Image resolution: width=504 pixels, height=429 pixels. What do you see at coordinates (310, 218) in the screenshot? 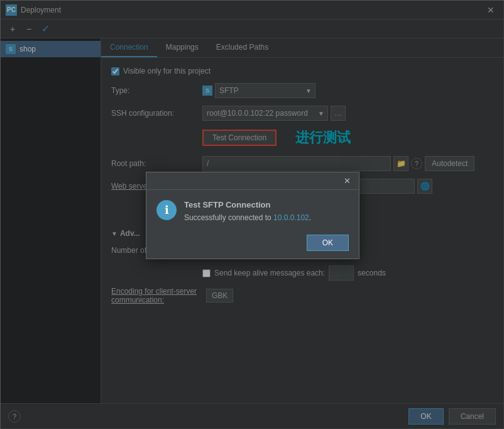
I see `modal-text-suffix: .` at bounding box center [310, 218].